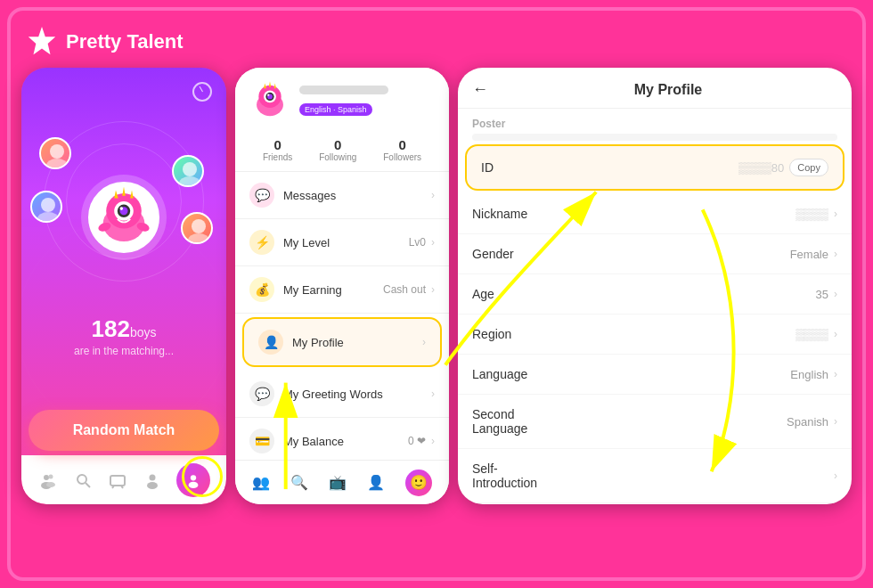 This screenshot has width=873, height=588. What do you see at coordinates (143, 332) in the screenshot?
I see `match-suffix: boys` at bounding box center [143, 332].